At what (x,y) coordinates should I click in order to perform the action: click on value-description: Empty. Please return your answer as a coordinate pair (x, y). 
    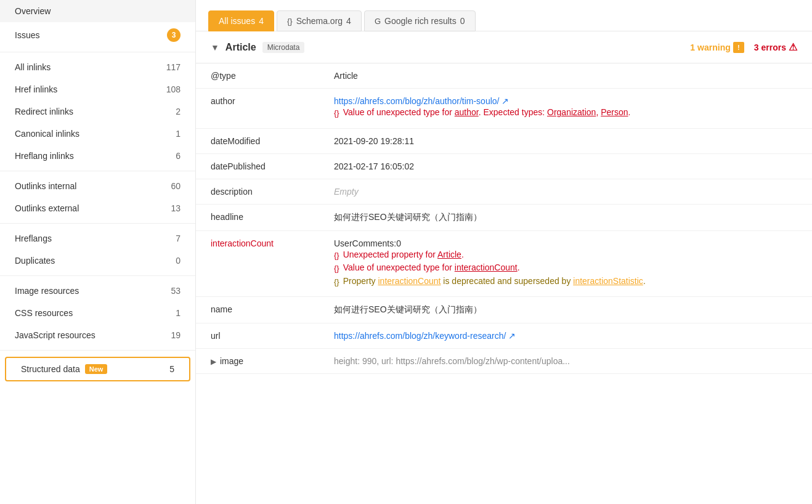
    Looking at the image, I should click on (566, 191).